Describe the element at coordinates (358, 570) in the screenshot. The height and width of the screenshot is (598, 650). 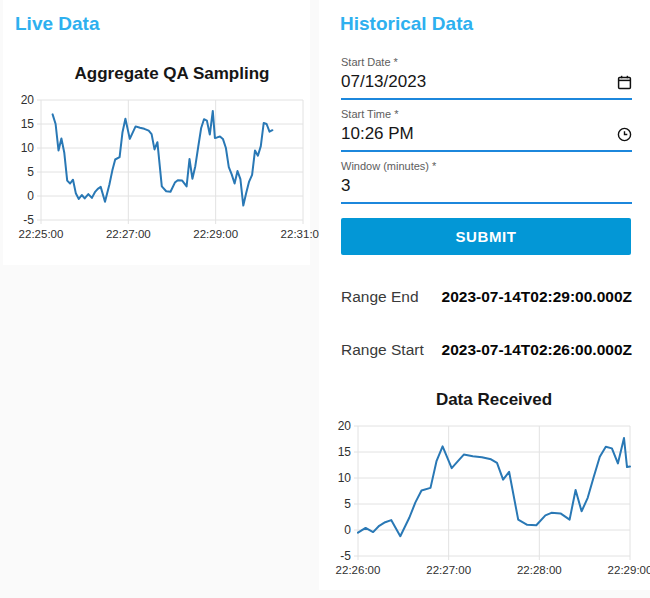
I see `svg-text: 22:26:00` at that location.